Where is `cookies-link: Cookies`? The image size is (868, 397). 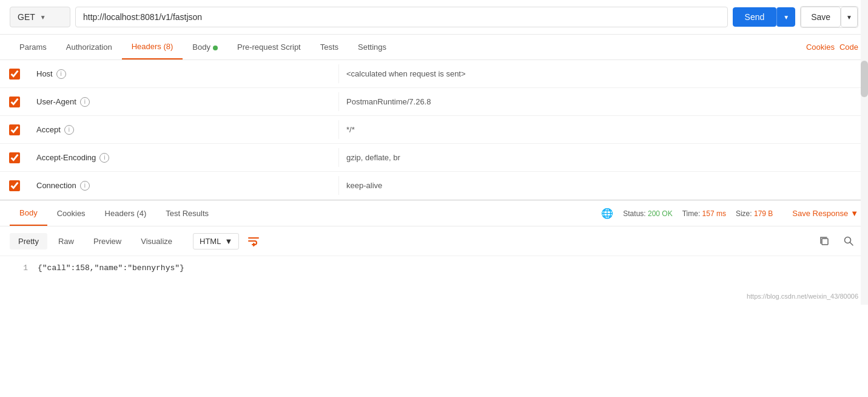
cookies-link: Cookies is located at coordinates (820, 47).